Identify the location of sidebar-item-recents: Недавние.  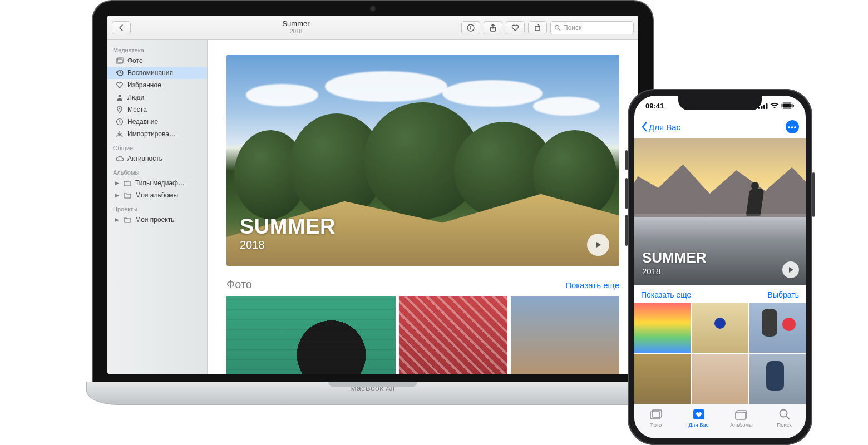
(157, 122).